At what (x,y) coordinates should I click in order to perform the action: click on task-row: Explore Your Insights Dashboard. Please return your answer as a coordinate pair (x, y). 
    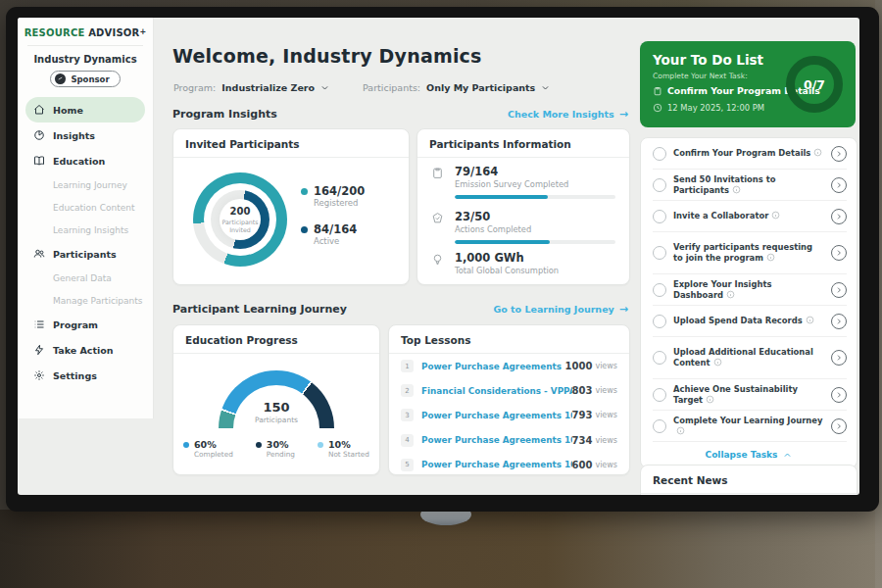
    Looking at the image, I should click on (750, 290).